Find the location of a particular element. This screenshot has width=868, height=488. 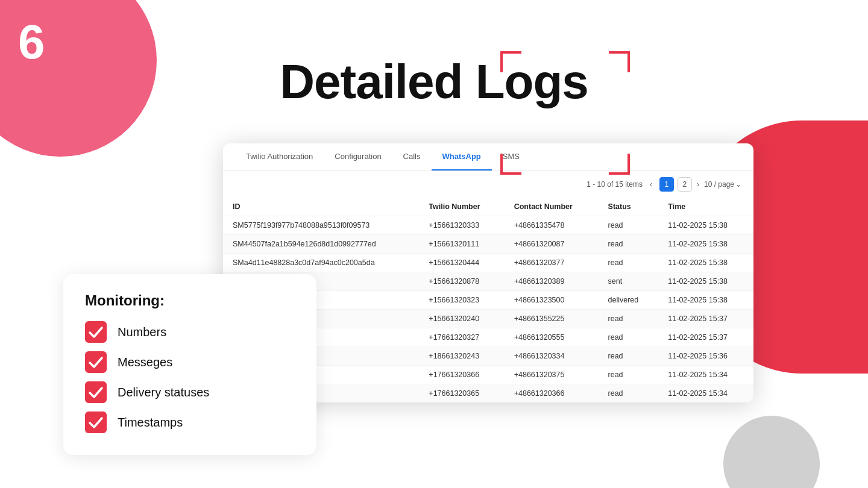

cell-twilio: +18661320243 is located at coordinates (462, 357).